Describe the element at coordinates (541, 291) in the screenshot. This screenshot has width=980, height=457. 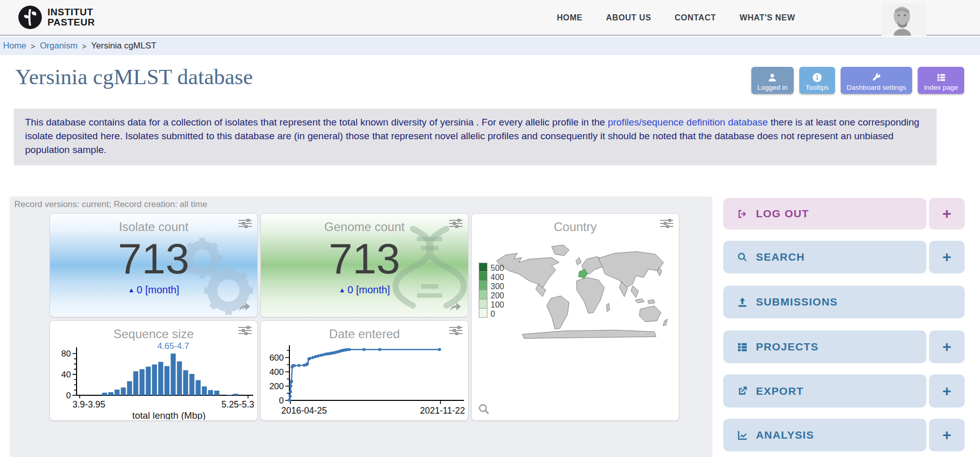
I see `map-central-america` at that location.